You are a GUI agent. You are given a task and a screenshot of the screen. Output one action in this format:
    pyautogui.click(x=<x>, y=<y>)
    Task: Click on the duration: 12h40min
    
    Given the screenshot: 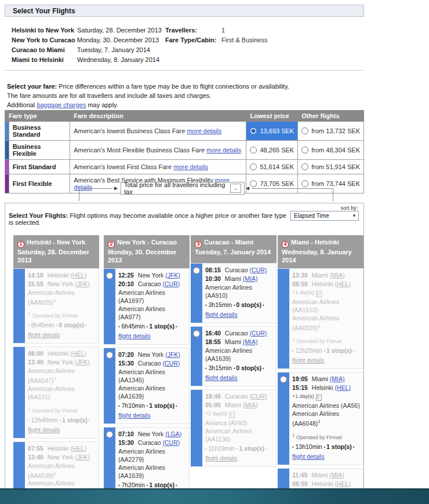 What is the action you would take?
    pyautogui.click(x=44, y=420)
    